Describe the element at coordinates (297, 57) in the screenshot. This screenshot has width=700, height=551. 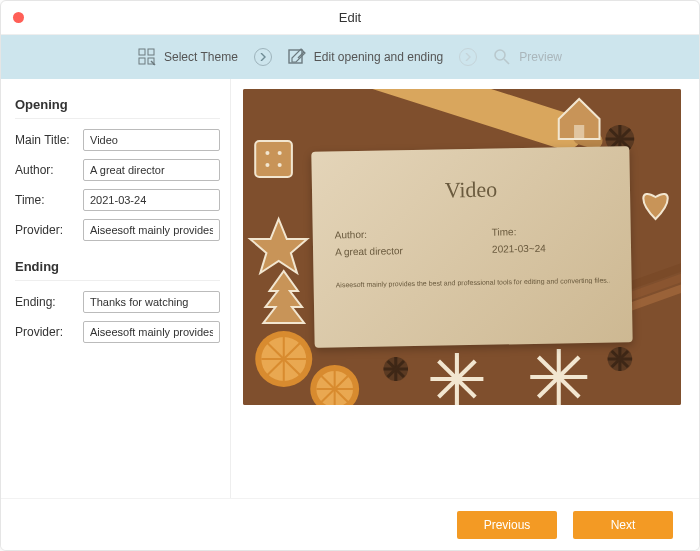
I see `edit-icon` at that location.